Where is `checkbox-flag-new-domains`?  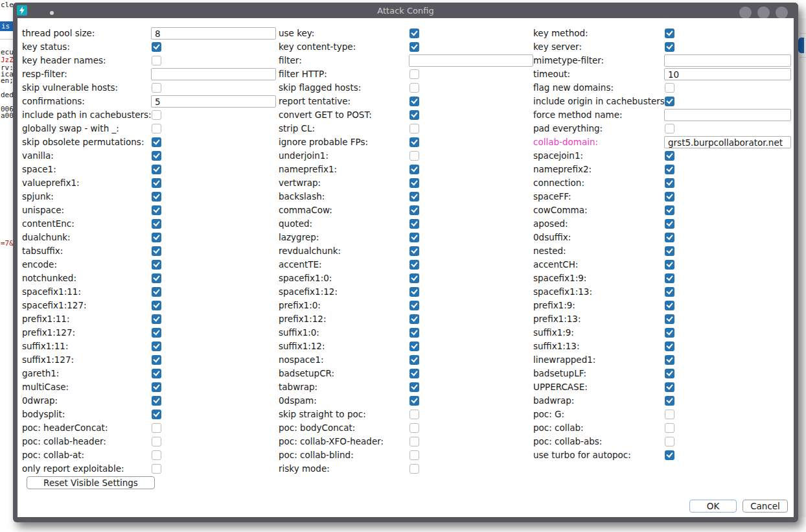
checkbox-flag-new-domains is located at coordinates (670, 88).